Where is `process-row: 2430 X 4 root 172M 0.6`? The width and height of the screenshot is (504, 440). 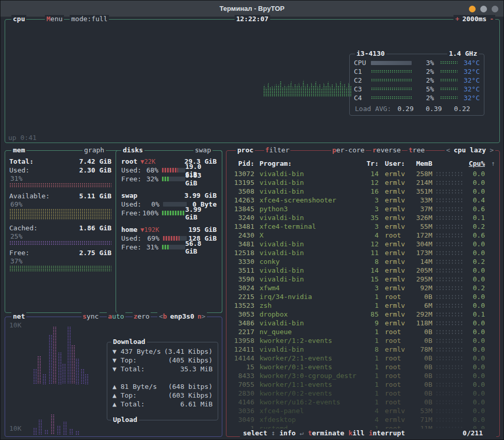
process-row: 2430 X 4 root 172M 0.6 is located at coordinates (363, 235).